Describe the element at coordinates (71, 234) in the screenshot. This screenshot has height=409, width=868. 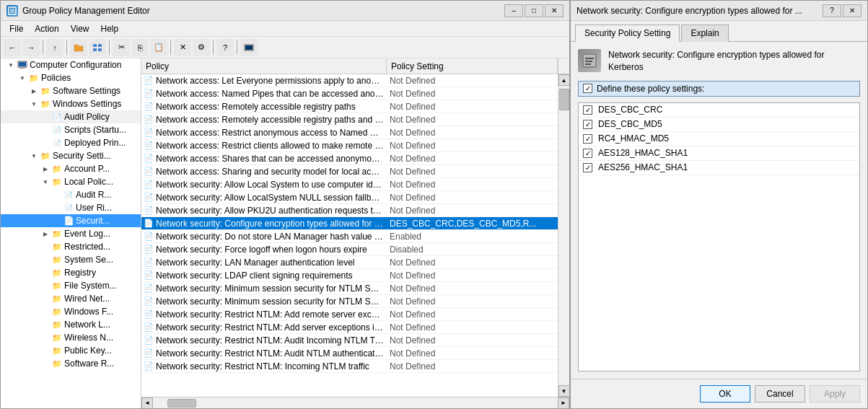
I see `tree-item-event-log: ▶ 📁 Event Log...` at that location.